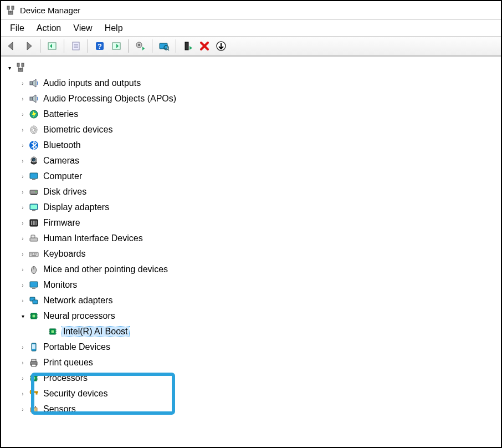 The height and width of the screenshot is (448, 502). What do you see at coordinates (93, 238) in the screenshot?
I see `category-label: Human Interface Devices` at bounding box center [93, 238].